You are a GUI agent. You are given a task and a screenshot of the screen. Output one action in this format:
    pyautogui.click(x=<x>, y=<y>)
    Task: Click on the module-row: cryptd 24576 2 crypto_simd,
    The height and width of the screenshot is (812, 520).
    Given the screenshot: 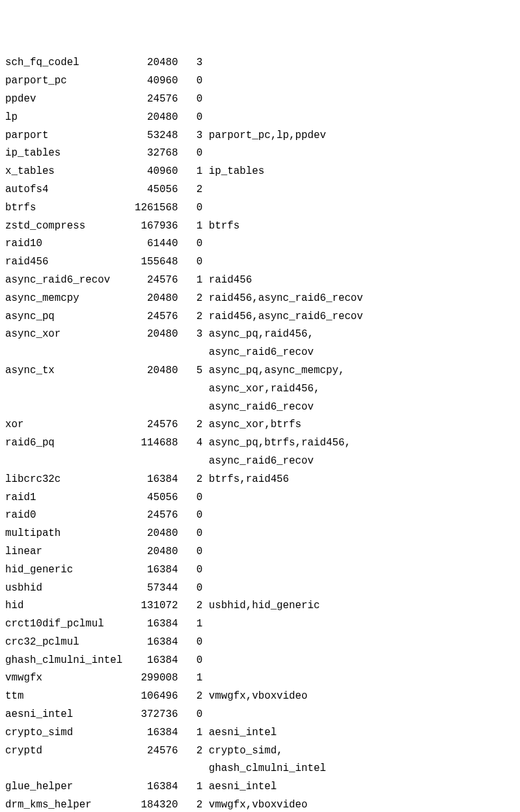 What is the action you would take?
    pyautogui.click(x=260, y=751)
    